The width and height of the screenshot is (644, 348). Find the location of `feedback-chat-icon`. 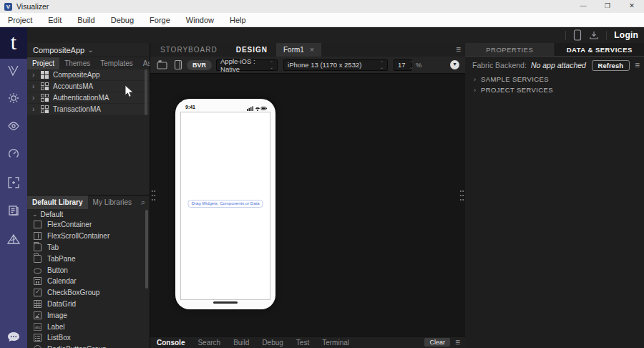

feedback-chat-icon is located at coordinates (14, 337).